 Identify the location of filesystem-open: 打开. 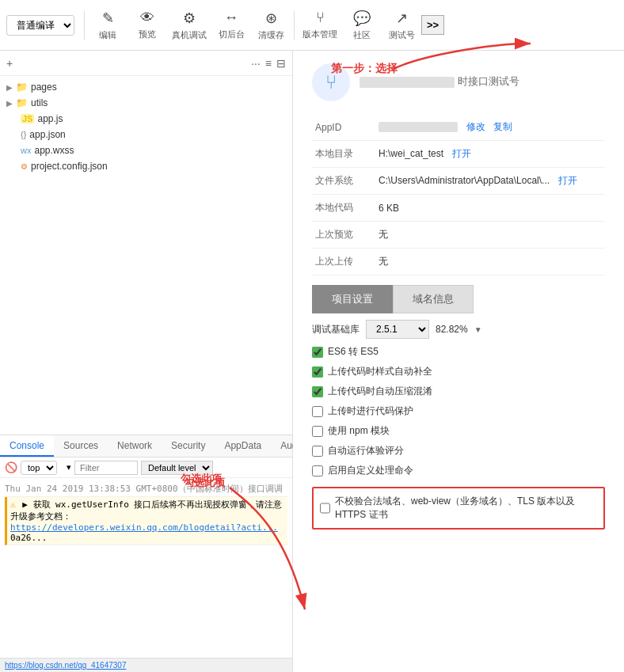
(568, 180).